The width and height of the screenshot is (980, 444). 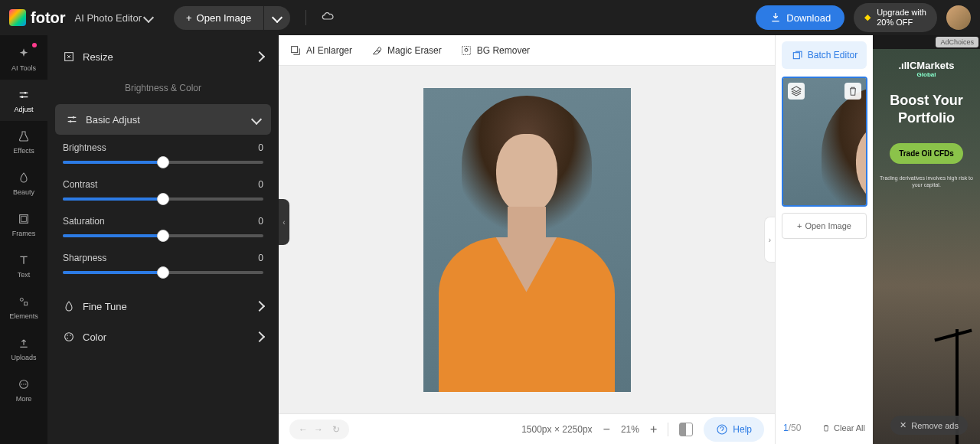 What do you see at coordinates (824, 226) in the screenshot?
I see `open-image-tile: + Open Image` at bounding box center [824, 226].